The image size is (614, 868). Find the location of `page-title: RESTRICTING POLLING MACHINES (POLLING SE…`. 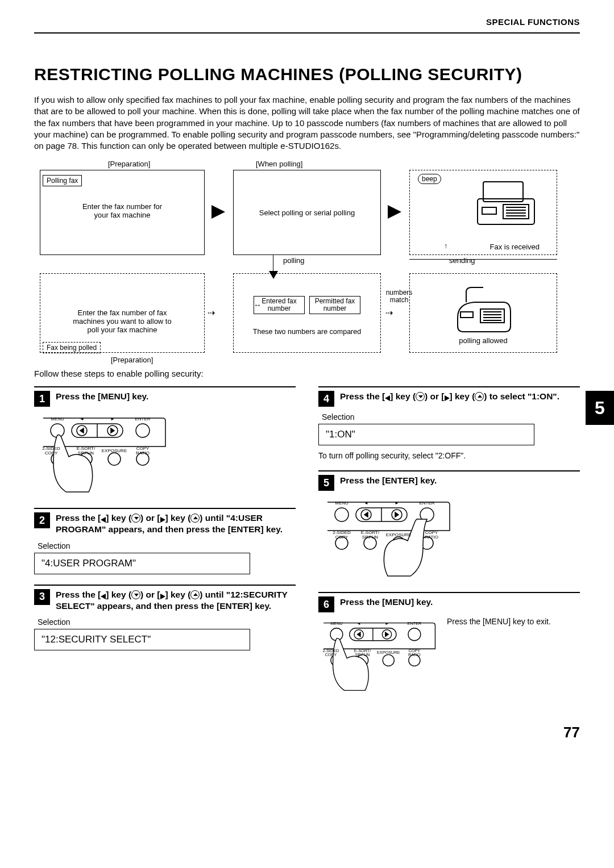

page-title: RESTRICTING POLLING MACHINES (POLLING SE… is located at coordinates (307, 74).